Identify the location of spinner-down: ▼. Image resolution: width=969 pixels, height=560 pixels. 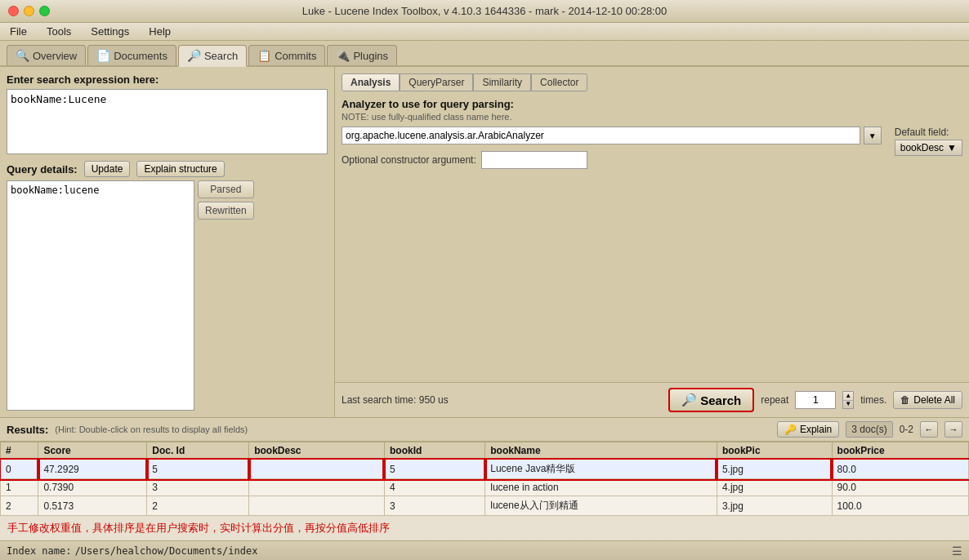
(848, 405).